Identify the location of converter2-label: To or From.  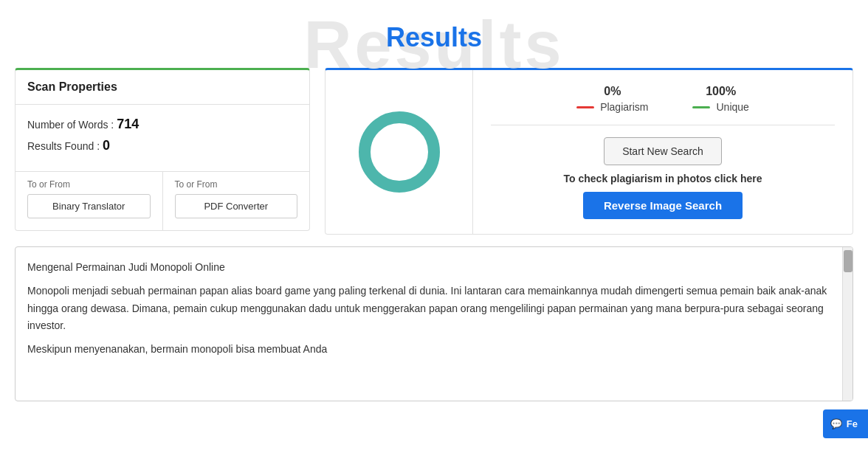
(236, 184).